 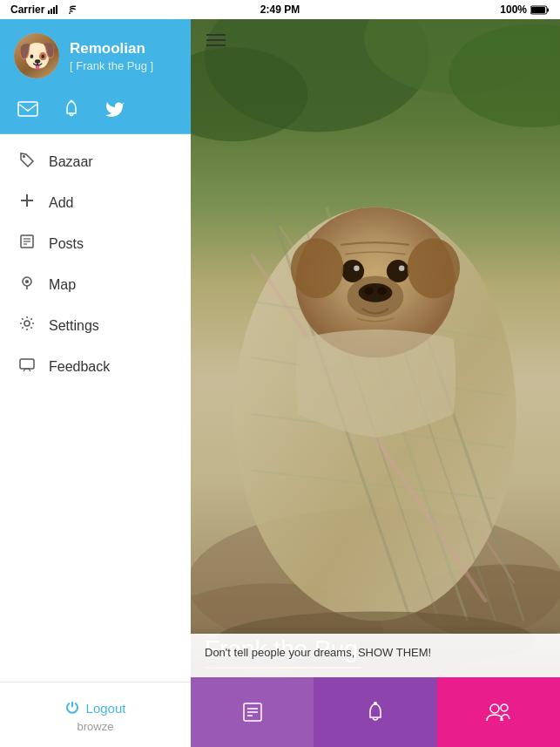 What do you see at coordinates (27, 202) in the screenshot?
I see `plus-icon` at bounding box center [27, 202].